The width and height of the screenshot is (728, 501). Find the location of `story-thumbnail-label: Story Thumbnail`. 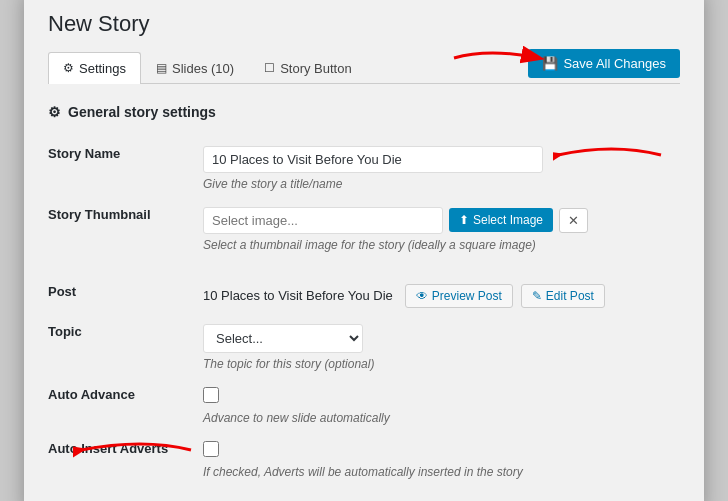

story-thumbnail-label: Story Thumbnail is located at coordinates (120, 230).